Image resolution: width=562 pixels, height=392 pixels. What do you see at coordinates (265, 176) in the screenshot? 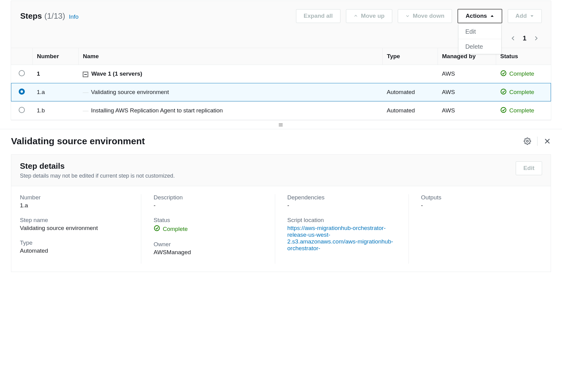
I see `step-details-subtitle: Step details may not be edited if curren…` at bounding box center [265, 176].